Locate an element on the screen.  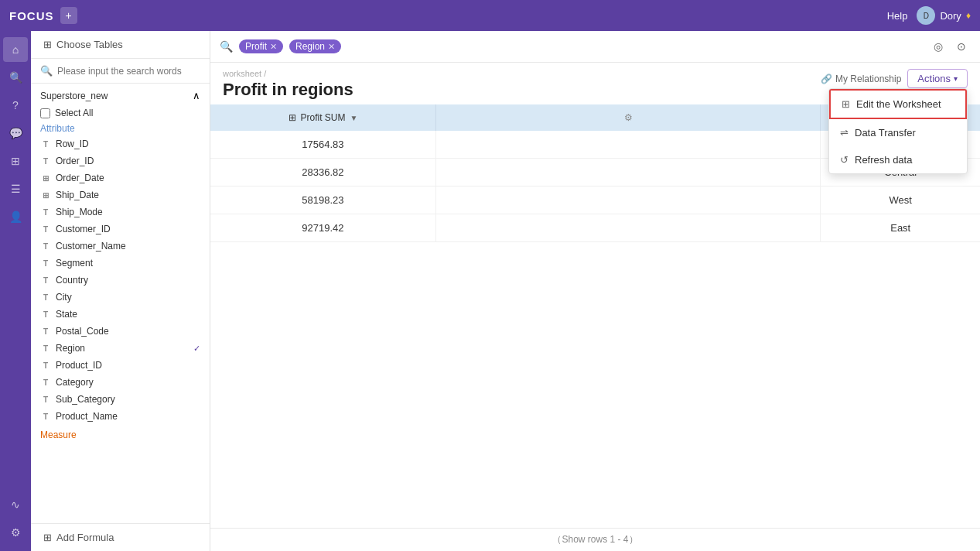
edit-worksheet-icon: ⊞ is located at coordinates (846, 104).